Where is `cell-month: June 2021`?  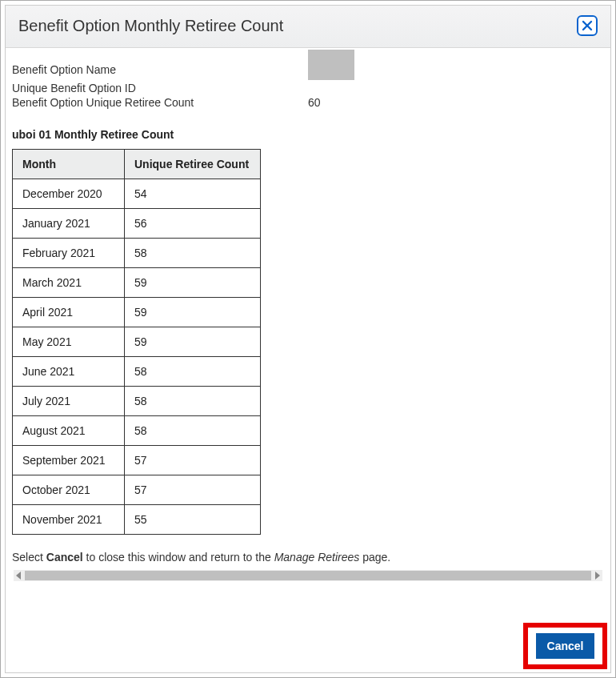
cell-month: June 2021 is located at coordinates (69, 371).